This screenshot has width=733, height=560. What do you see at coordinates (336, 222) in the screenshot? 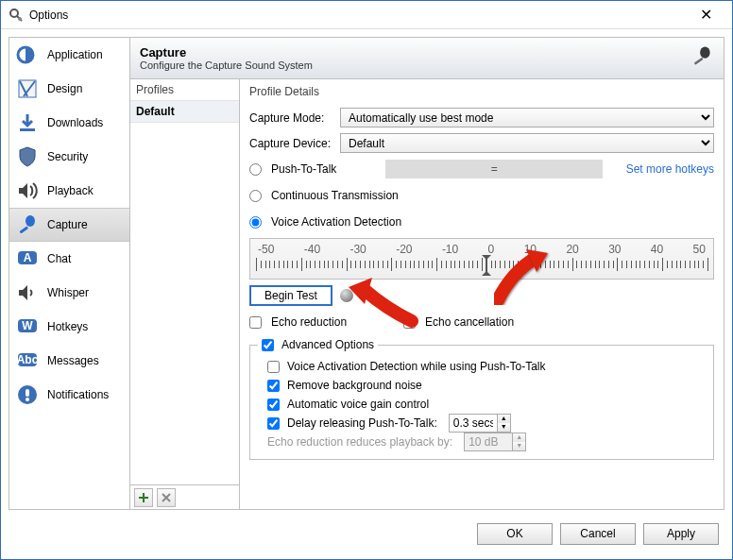
I see `vad-label: Voice Activation Detection` at bounding box center [336, 222].